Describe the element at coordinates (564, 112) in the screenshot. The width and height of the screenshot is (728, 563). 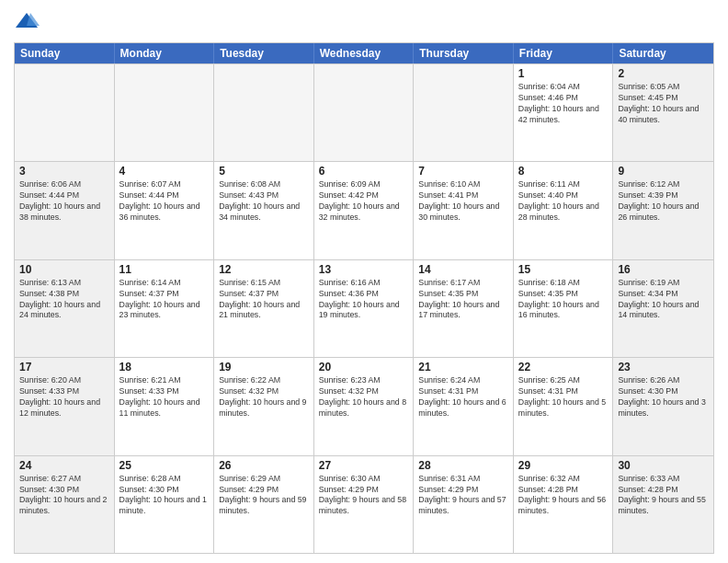
I see `cal-cell-day-1: 1Sunrise: 6:04 AM Sunset: 4:46 PM Daylig…` at that location.